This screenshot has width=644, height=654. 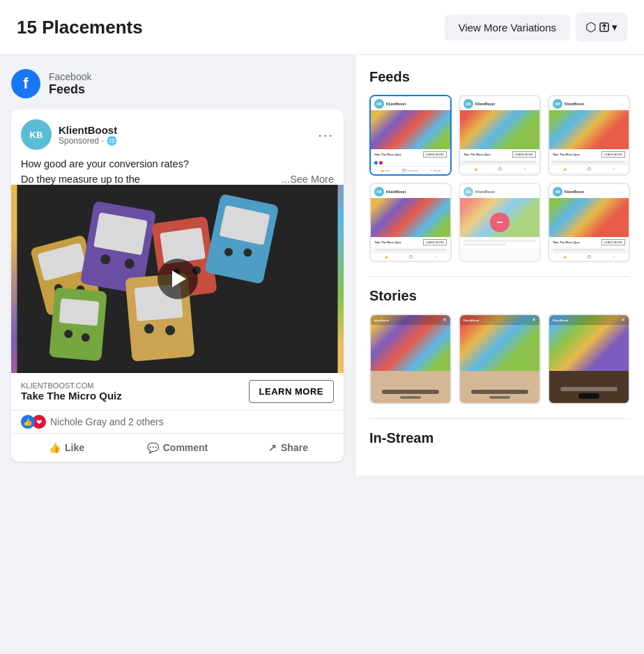 What do you see at coordinates (388, 155) in the screenshot?
I see `mini-cta-text-1: Take The Micro Quiz` at bounding box center [388, 155].